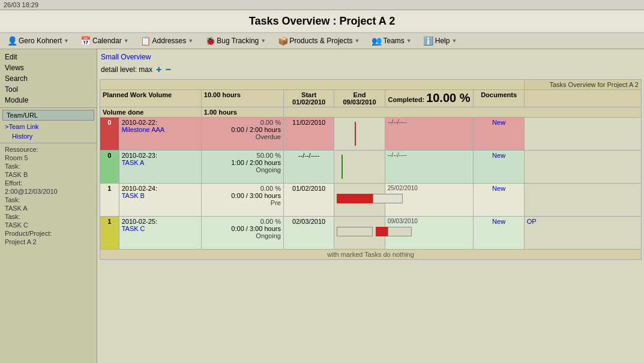  I want to click on taskb-gantt-cell, so click(360, 200).